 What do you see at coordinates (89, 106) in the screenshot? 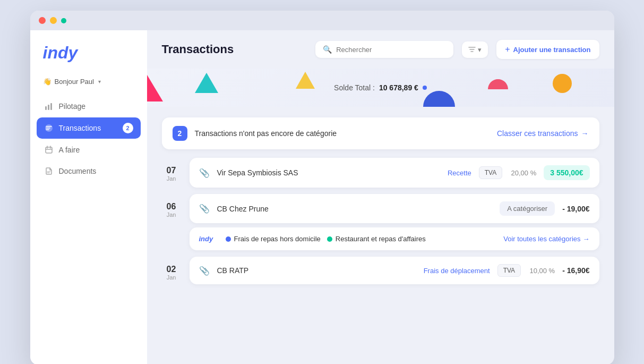
I see `sidebar-item-pilotage: Pilotage` at bounding box center [89, 106].